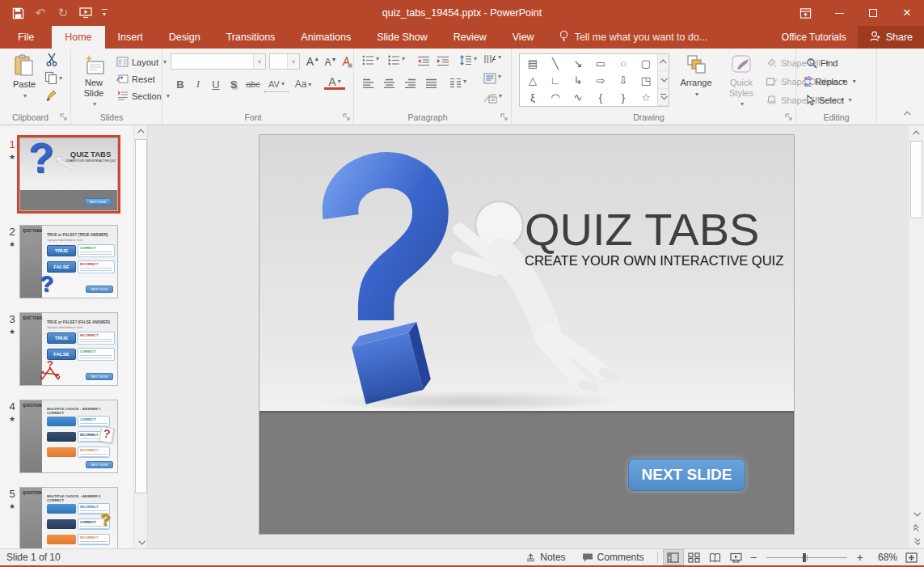  Describe the element at coordinates (53, 78) in the screenshot. I see `copy-icon` at that location.